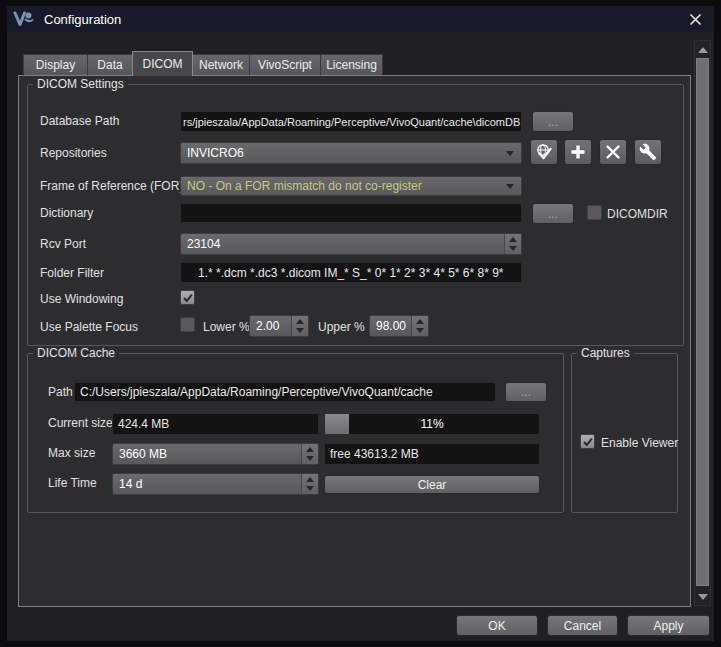  Describe the element at coordinates (624, 433) in the screenshot. I see `captures-group: Captures Enable Viewer` at that location.